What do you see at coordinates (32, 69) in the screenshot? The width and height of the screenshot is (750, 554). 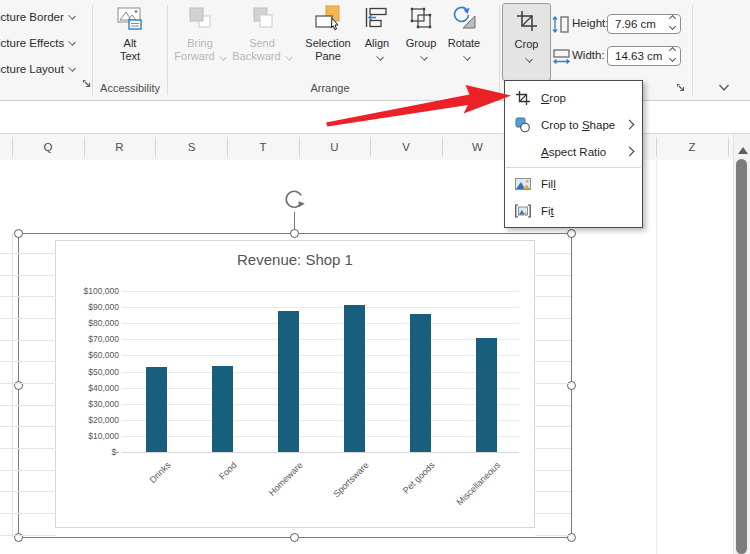 I see `picture-layout-label: icture Layout` at bounding box center [32, 69].